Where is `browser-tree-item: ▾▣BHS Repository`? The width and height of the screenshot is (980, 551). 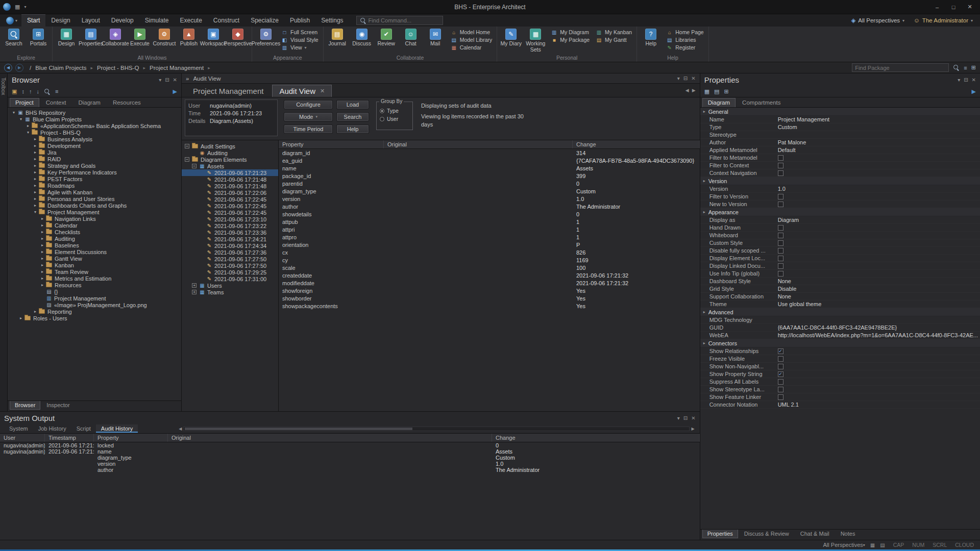 browser-tree-item: ▾▣BHS Repository is located at coordinates (94, 112).